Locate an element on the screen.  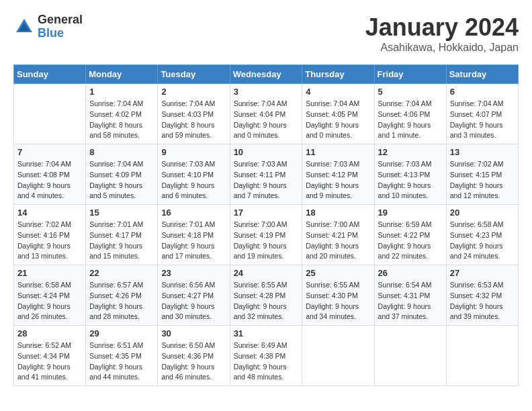
day-info: Sunrise: 7:04 AMSunset: 4:05 PMDaylight:… is located at coordinates (338, 120).